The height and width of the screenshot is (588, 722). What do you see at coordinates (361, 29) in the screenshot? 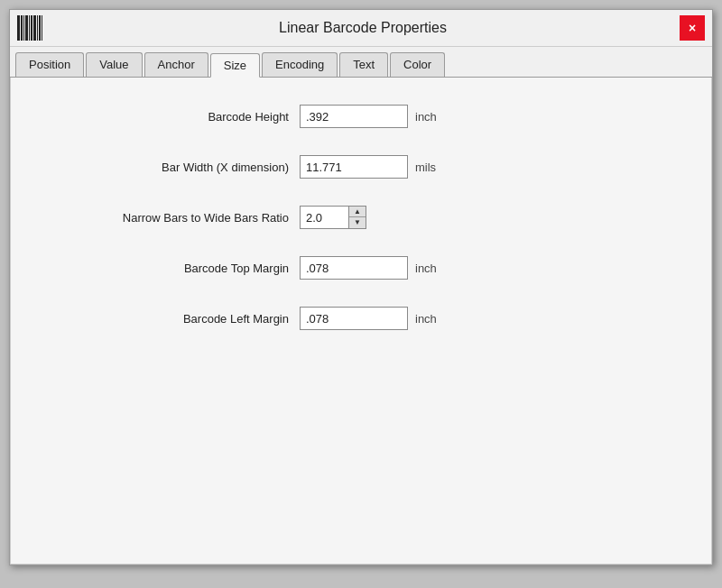
I see `title-bar: Linear Barcode Properties ×` at bounding box center [361, 29].